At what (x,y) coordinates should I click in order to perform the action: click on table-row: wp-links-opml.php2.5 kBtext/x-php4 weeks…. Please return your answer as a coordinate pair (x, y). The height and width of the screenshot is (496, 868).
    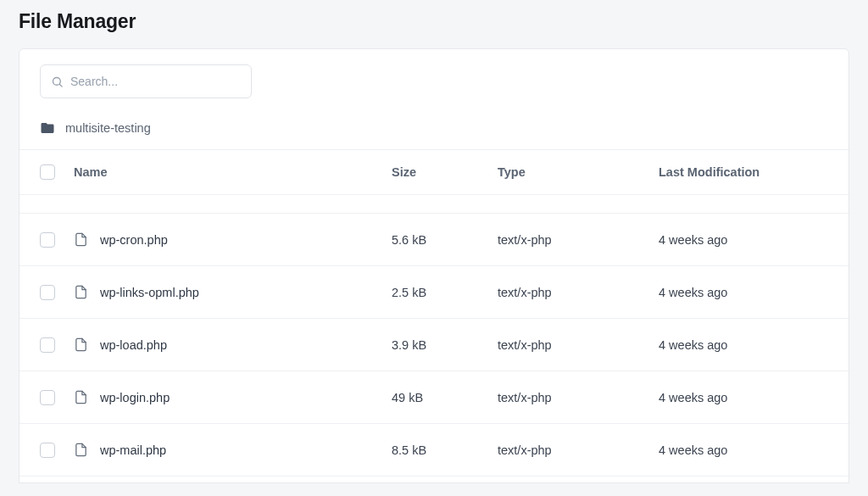
    Looking at the image, I should click on (434, 293).